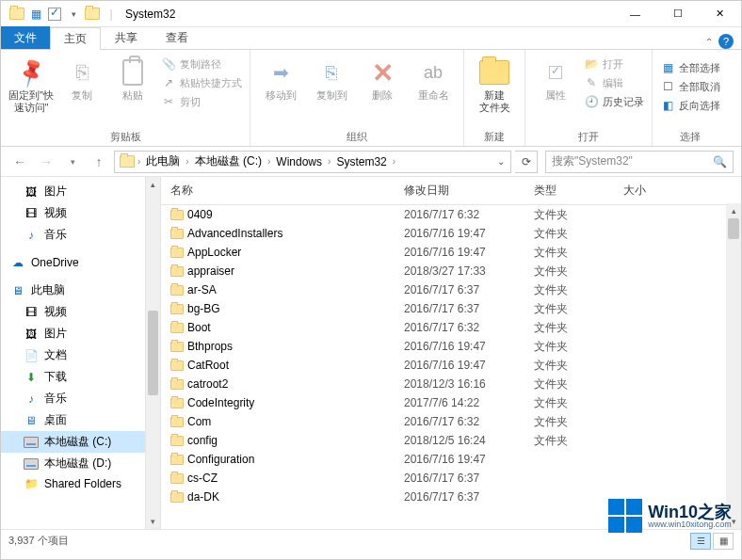 Image resolution: width=742 pixels, height=560 pixels. I want to click on sidebar-item: 🖥桌面, so click(81, 420).